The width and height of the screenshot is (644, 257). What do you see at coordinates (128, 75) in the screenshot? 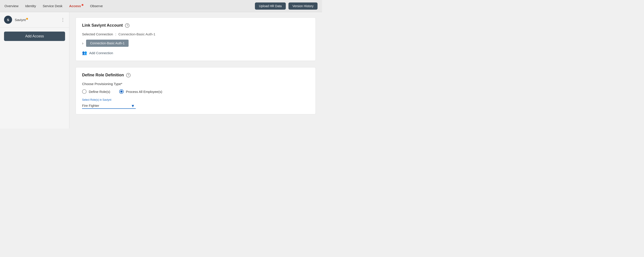
I see `role-definition-help-icon: ?` at bounding box center [128, 75].